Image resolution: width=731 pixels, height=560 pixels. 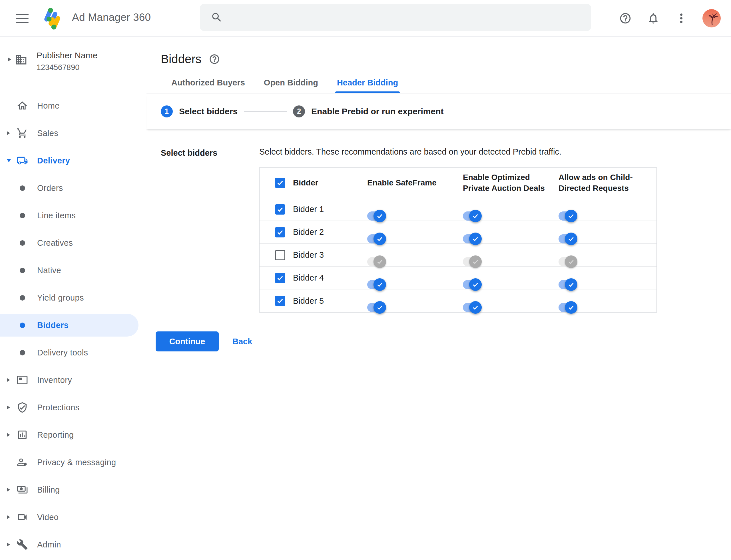 I want to click on sidebar-item-orders: Orders, so click(x=73, y=188).